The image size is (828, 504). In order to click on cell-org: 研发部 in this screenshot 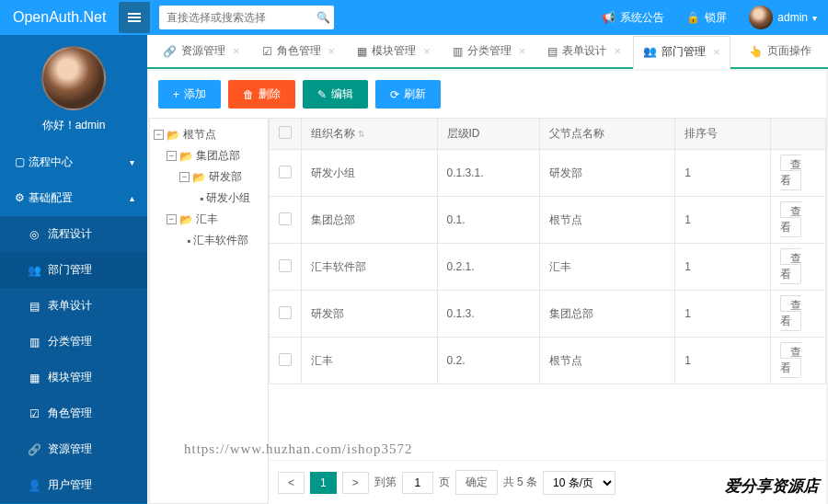, I will do `click(370, 315)`.